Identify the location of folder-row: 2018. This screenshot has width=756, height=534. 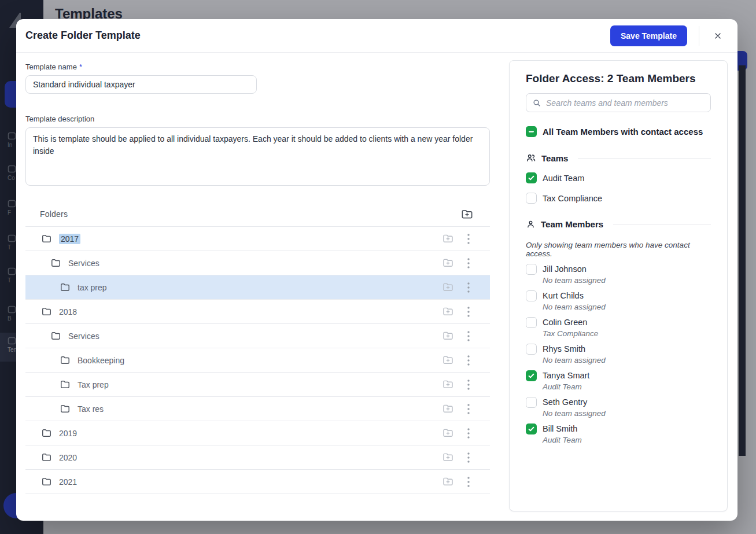
(258, 312).